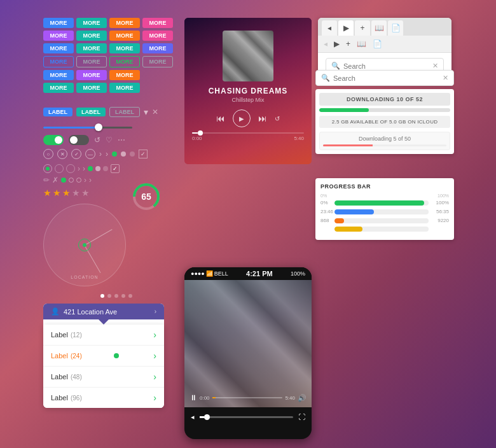  Describe the element at coordinates (248, 133) in the screenshot. I see `progress-track` at that location.